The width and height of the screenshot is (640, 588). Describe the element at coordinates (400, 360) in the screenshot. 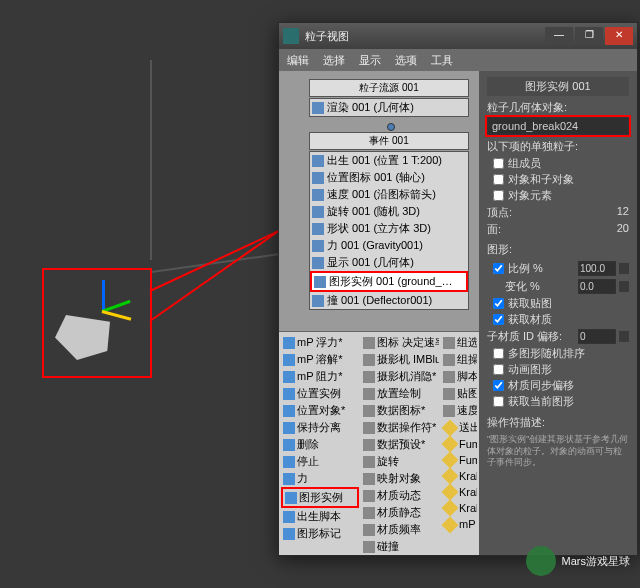

I see `op-item: 摄影机 IMBlur*` at that location.